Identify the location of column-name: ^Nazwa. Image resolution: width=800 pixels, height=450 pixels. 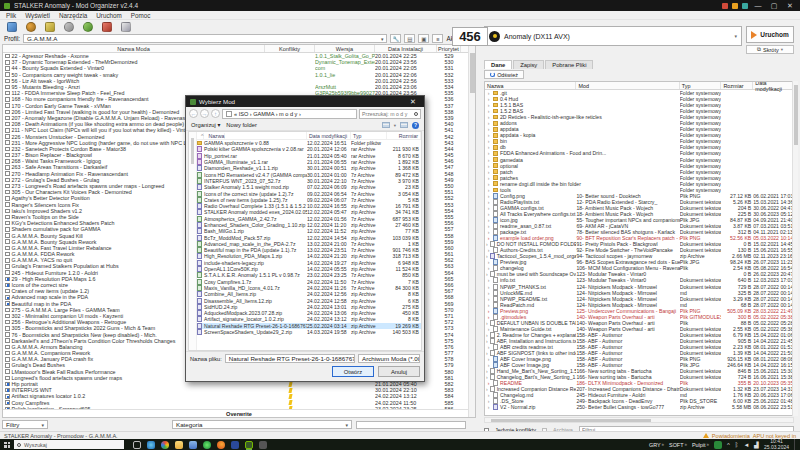
(252, 136).